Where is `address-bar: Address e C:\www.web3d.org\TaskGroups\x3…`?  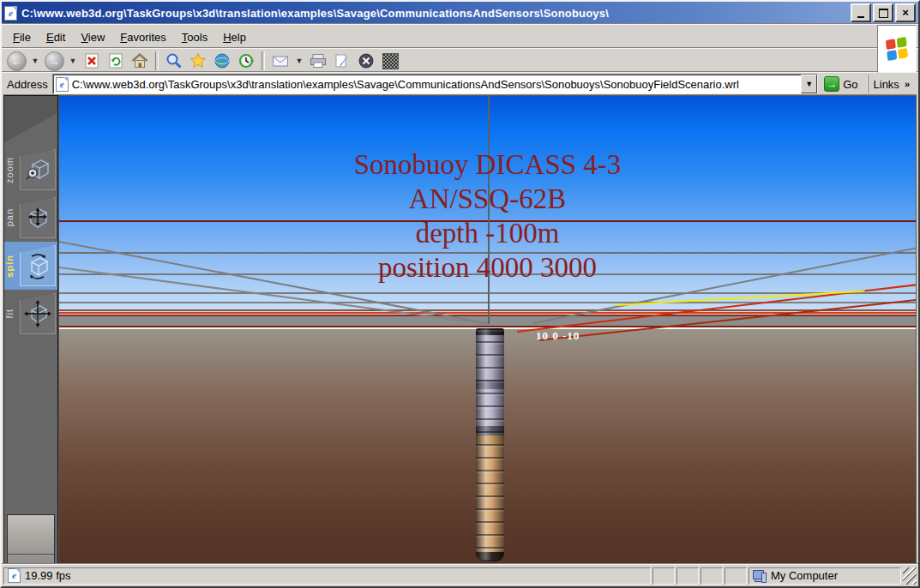
address-bar: Address e C:\www.web3d.org\TaskGroups\x3… is located at coordinates (460, 84).